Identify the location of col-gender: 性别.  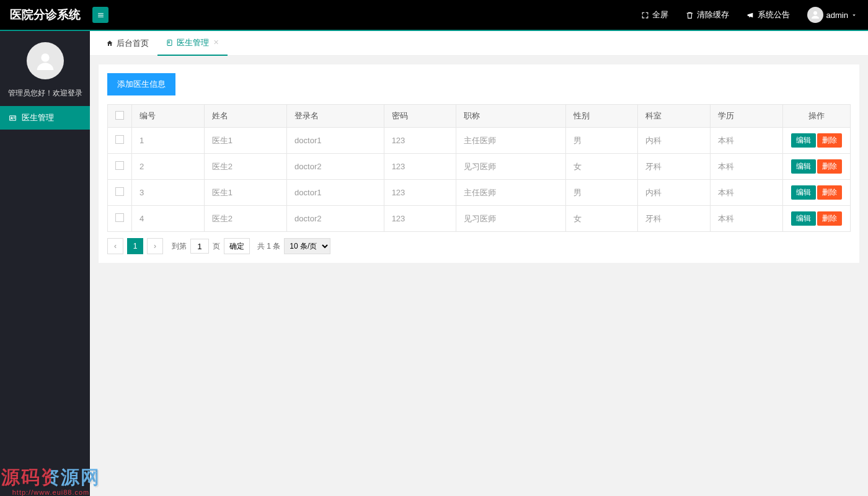
(601, 117).